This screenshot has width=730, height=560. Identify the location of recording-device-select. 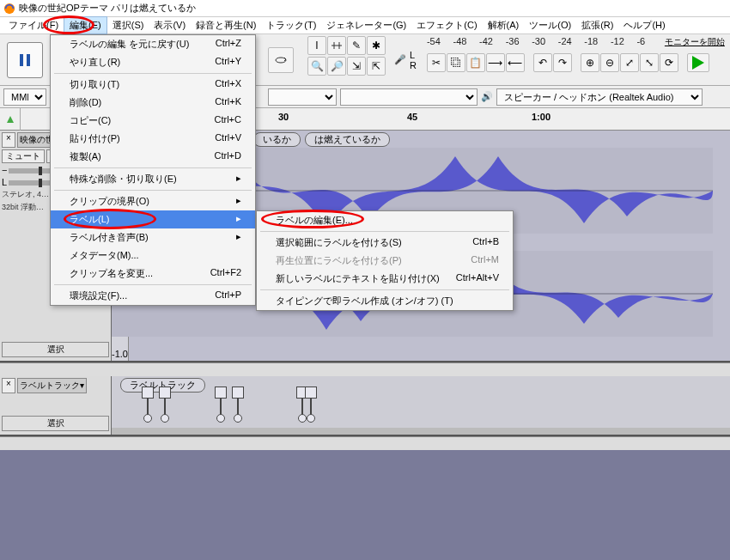
(302, 97).